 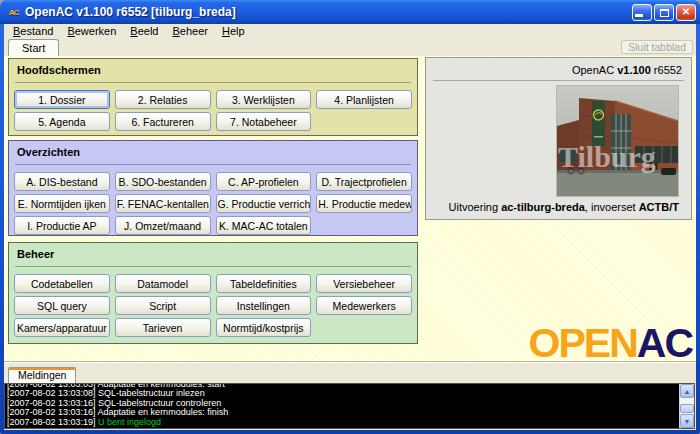 I want to click on maximize-icon, so click(x=664, y=13).